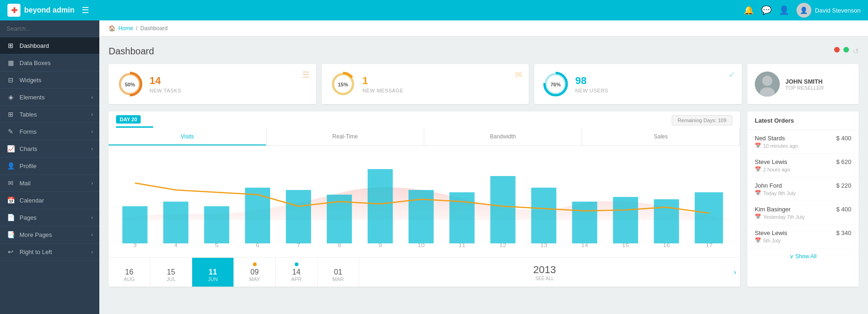  Describe the element at coordinates (213, 272) in the screenshot. I see `chart-footer-JUN: 11 JUN` at that location.